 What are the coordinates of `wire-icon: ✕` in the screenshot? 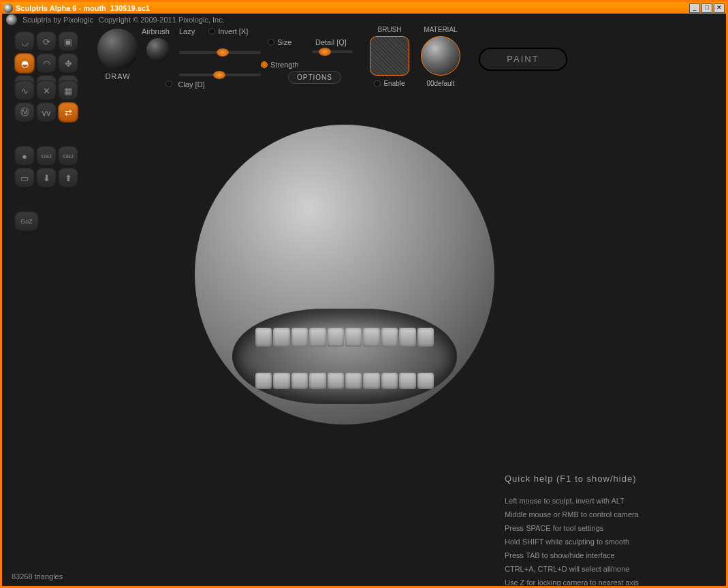 It's located at (46, 91).